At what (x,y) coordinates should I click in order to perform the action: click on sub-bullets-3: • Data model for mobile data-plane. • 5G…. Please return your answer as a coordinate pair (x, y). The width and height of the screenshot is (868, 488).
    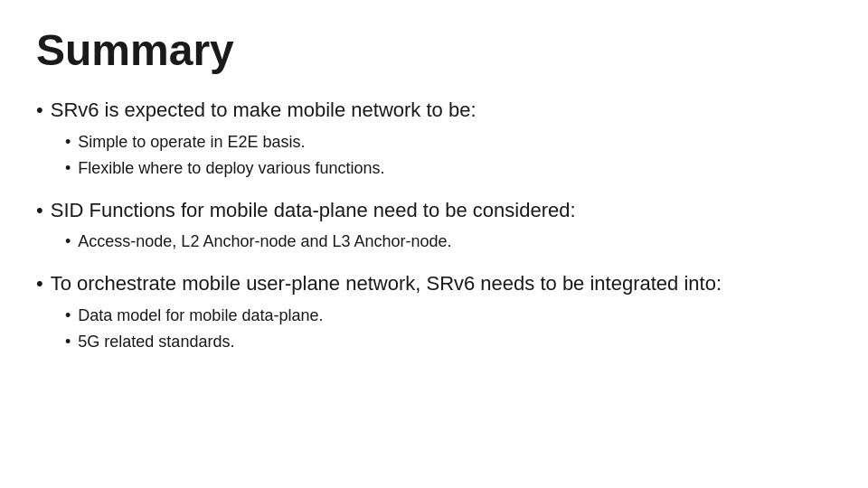
    Looking at the image, I should click on (448, 329).